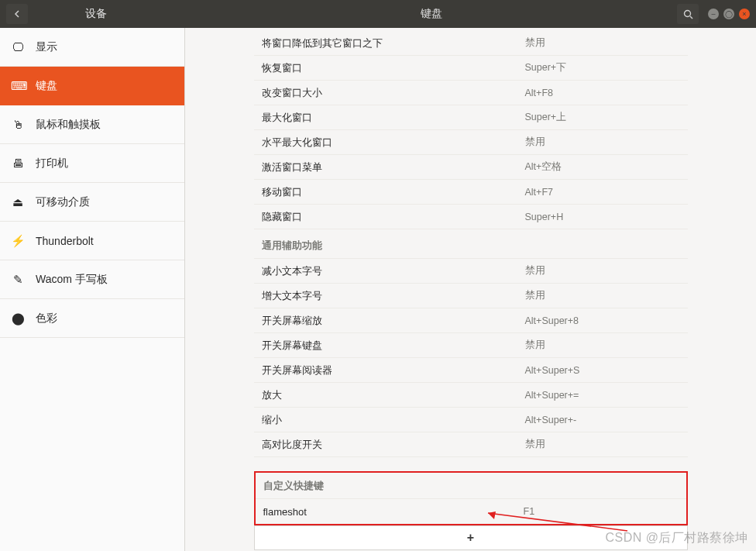 This screenshot has height=551, width=756. I want to click on shortcut-label: 增大文本字号, so click(393, 296).